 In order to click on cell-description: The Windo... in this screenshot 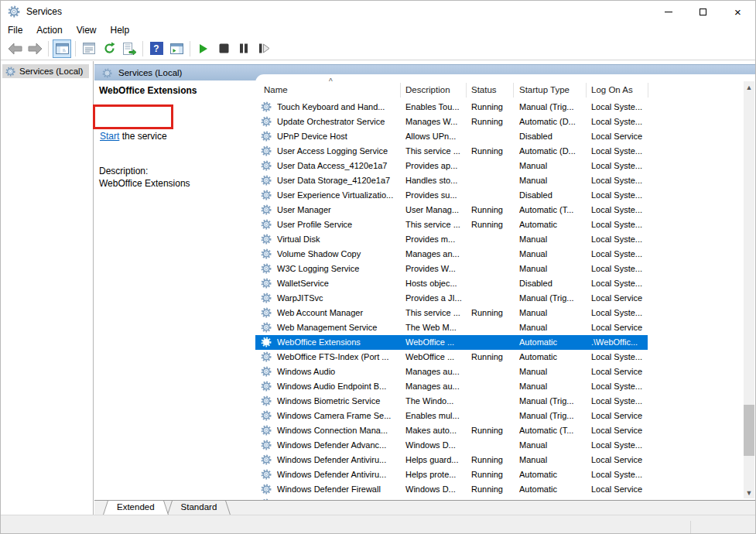, I will do `click(435, 401)`.